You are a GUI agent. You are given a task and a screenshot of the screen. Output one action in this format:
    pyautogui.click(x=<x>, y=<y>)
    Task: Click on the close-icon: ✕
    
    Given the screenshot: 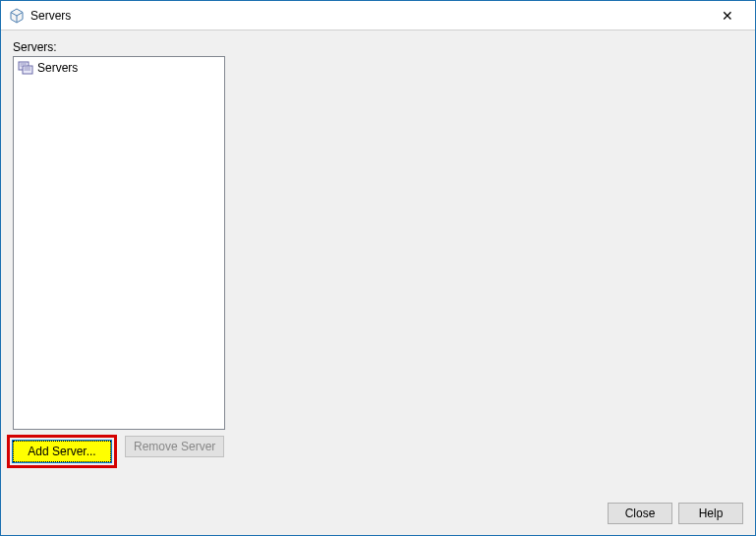 What is the action you would take?
    pyautogui.click(x=727, y=16)
    